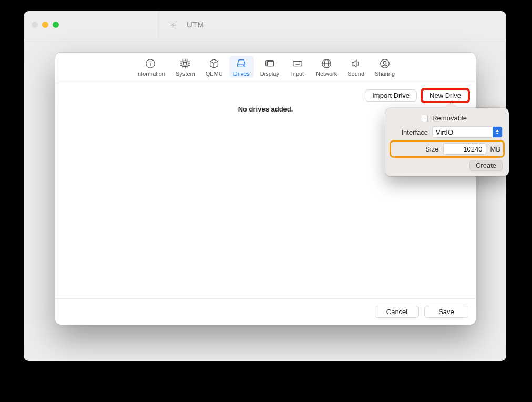 The width and height of the screenshot is (532, 402). Describe the element at coordinates (445, 133) in the screenshot. I see `interface-value: VirtIO` at that location.